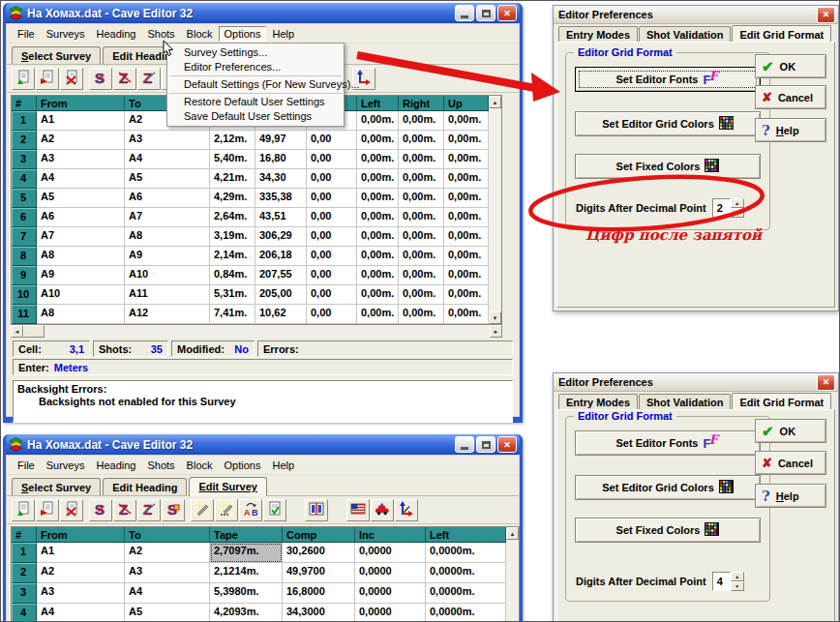 The image size is (840, 622). What do you see at coordinates (167, 256) in the screenshot?
I see `grid-cell-to: A9` at bounding box center [167, 256].